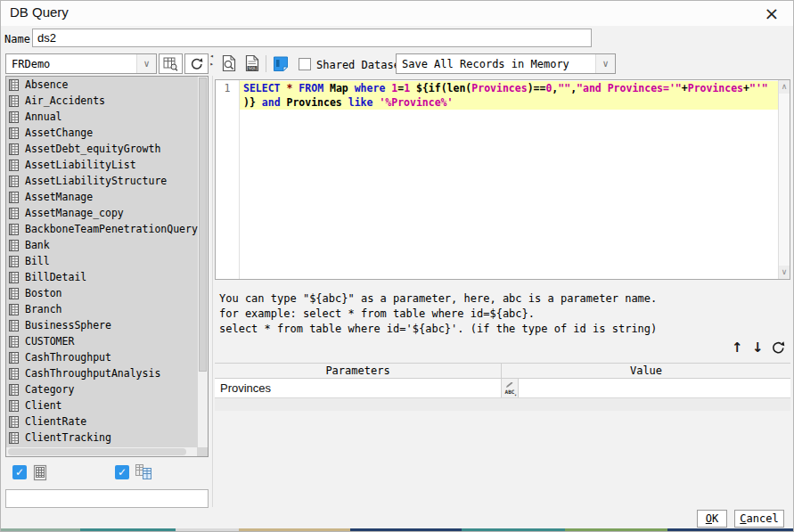  Describe the element at coordinates (203, 225) in the screenshot. I see `table-list-vscroll-thumb` at that location.